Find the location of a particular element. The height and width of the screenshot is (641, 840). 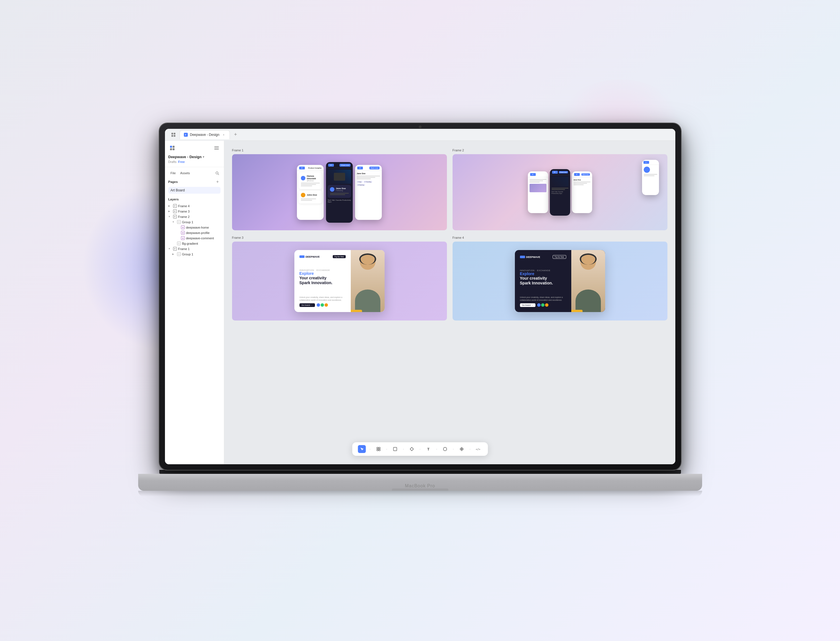

brand-name: DEEPWAVE is located at coordinates (313, 257).